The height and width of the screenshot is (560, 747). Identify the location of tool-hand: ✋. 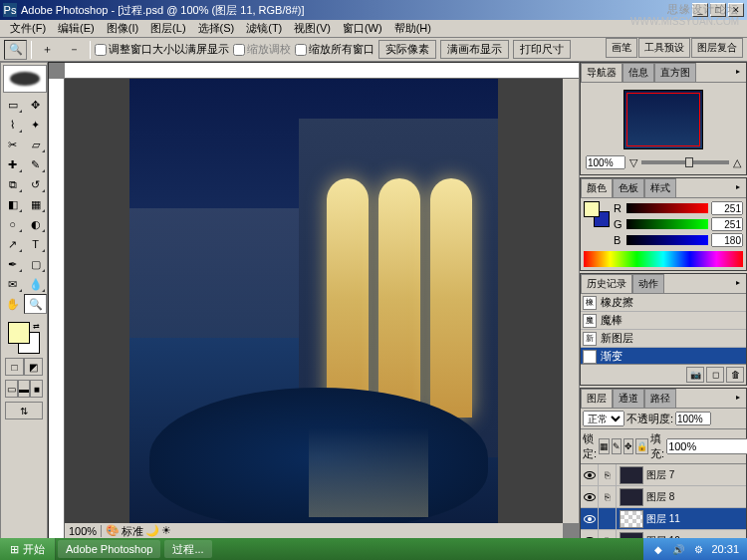
(12, 304).